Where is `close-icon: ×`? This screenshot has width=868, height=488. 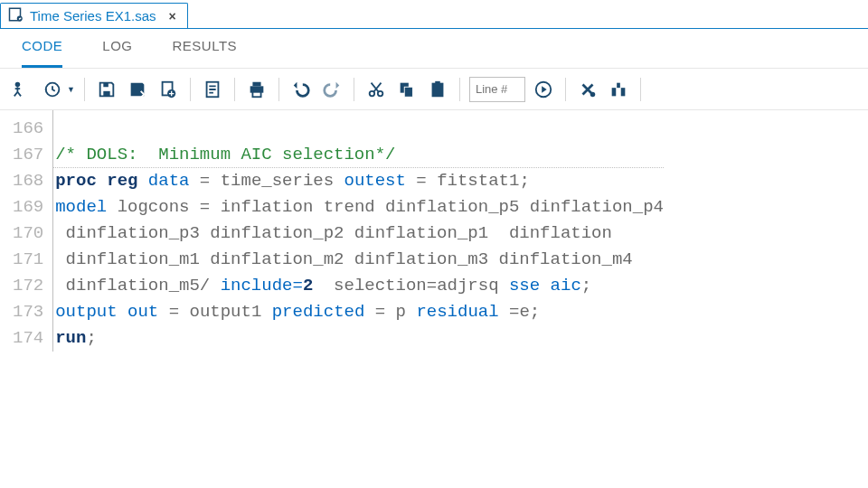
close-icon: × is located at coordinates (173, 16).